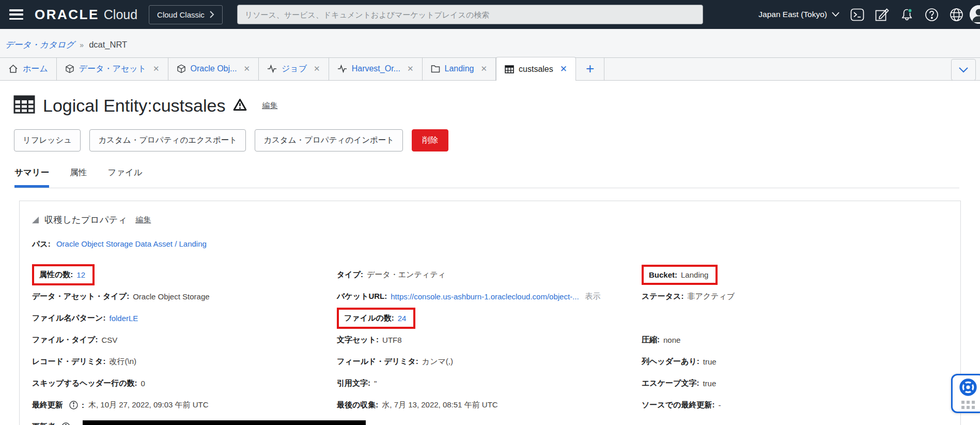 This screenshot has width=980, height=425. What do you see at coordinates (795, 275) in the screenshot?
I see `property-bucket: Bucket: Landing` at bounding box center [795, 275].